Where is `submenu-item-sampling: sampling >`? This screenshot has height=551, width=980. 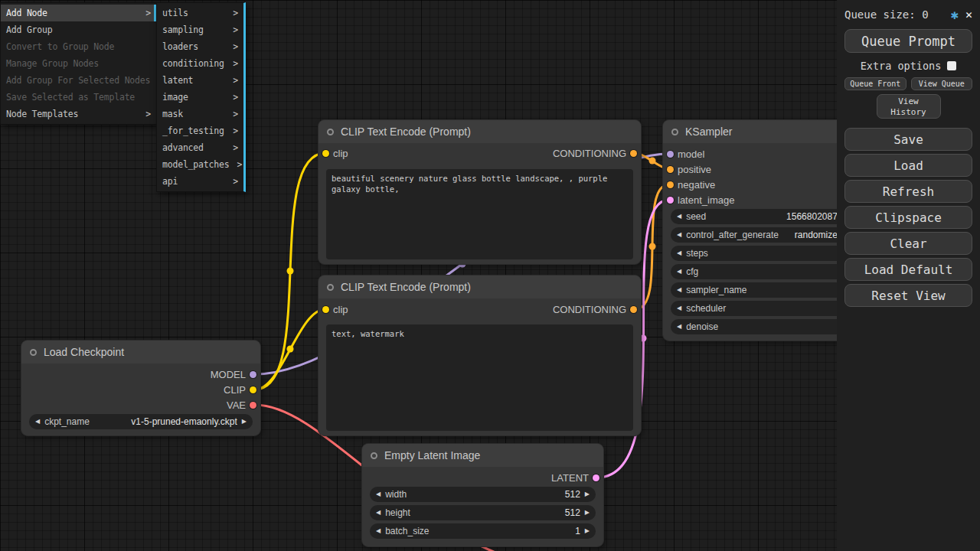
submenu-item-sampling: sampling > is located at coordinates (201, 30).